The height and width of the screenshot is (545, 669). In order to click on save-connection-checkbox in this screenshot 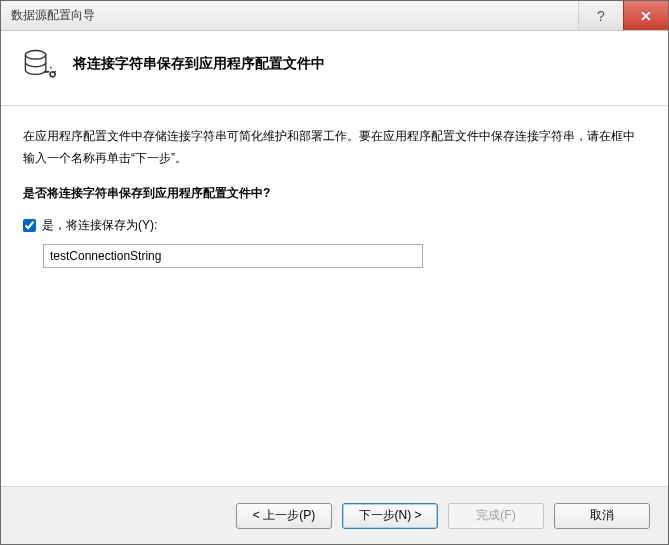, I will do `click(30, 226)`.